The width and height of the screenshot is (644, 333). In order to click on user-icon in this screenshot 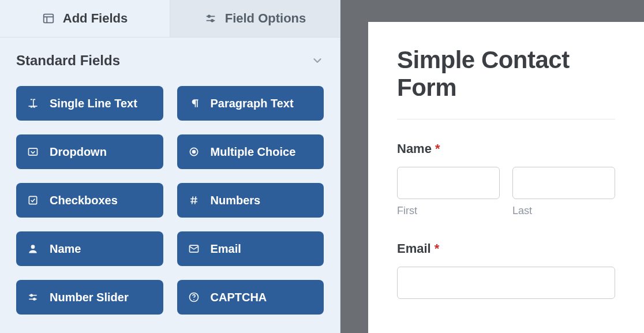, I will do `click(33, 249)`.